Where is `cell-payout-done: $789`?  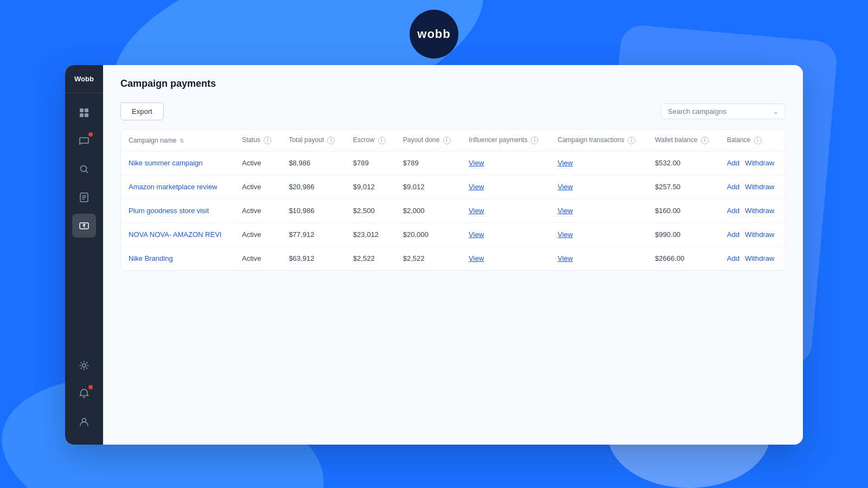
cell-payout-done: $789 is located at coordinates (429, 163).